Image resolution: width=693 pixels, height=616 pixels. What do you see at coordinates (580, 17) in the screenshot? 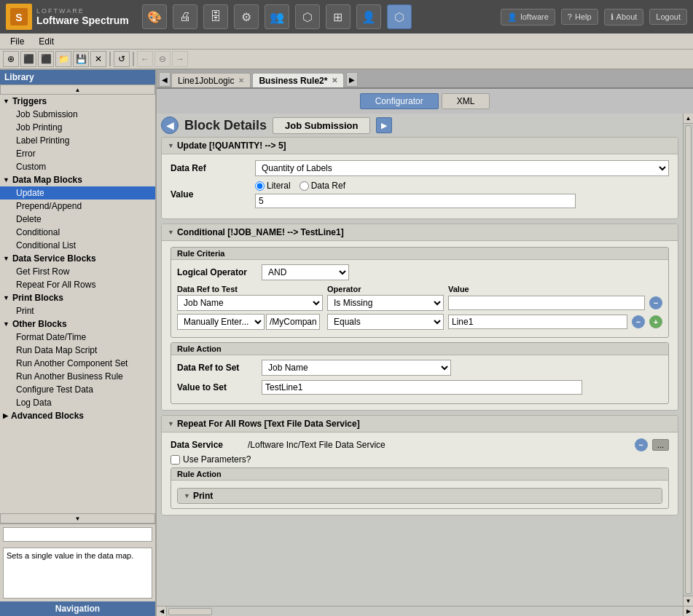
I see `help-btn: ? Help` at bounding box center [580, 17].